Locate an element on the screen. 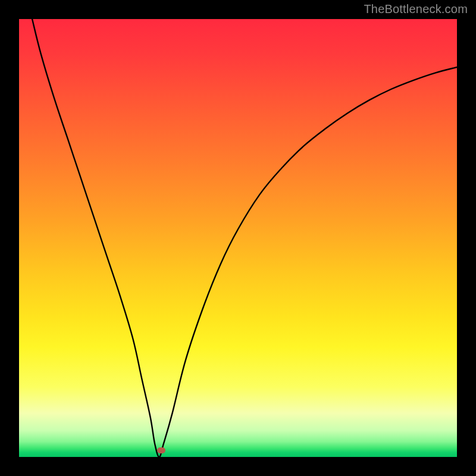 The image size is (476, 476). watermark-text: TheBottleneck.com is located at coordinates (415, 10).